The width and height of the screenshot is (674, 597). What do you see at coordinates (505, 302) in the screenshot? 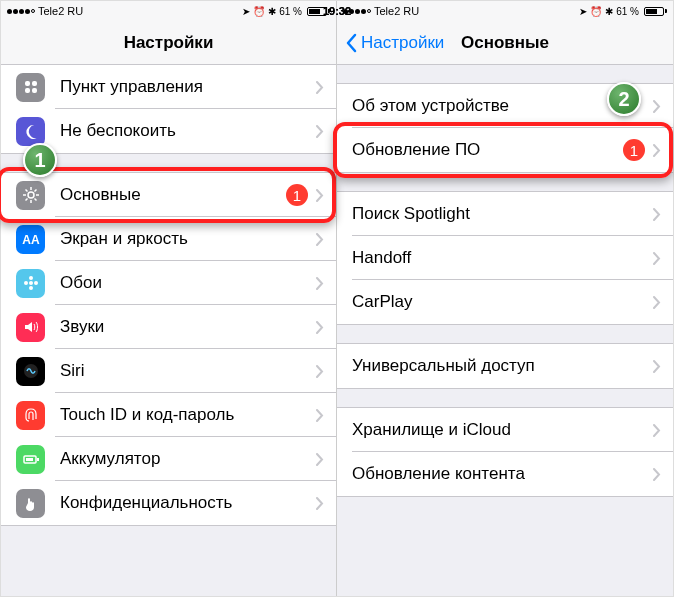
I see `row-item: CarPlay` at bounding box center [505, 302].